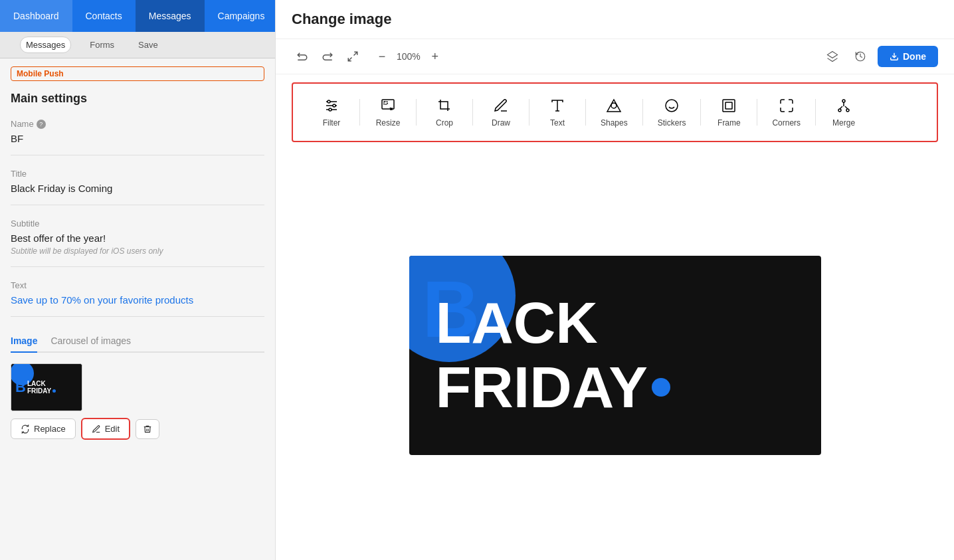 The width and height of the screenshot is (954, 560). Describe the element at coordinates (787, 112) in the screenshot. I see `tool-corners: Corners` at that location.